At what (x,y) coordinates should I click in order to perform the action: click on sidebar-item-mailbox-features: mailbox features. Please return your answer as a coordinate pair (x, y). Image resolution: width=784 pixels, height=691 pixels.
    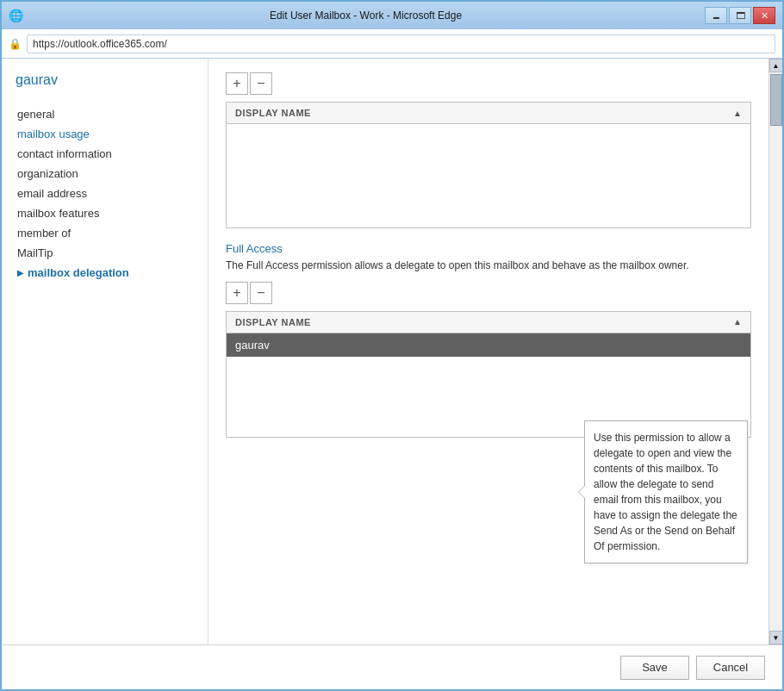
    Looking at the image, I should click on (105, 214).